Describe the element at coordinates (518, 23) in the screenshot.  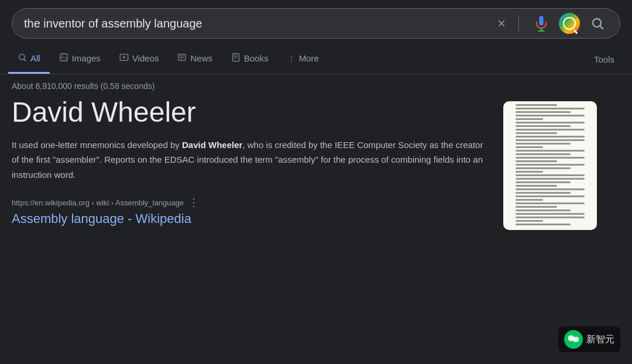
I see `search-divider` at that location.